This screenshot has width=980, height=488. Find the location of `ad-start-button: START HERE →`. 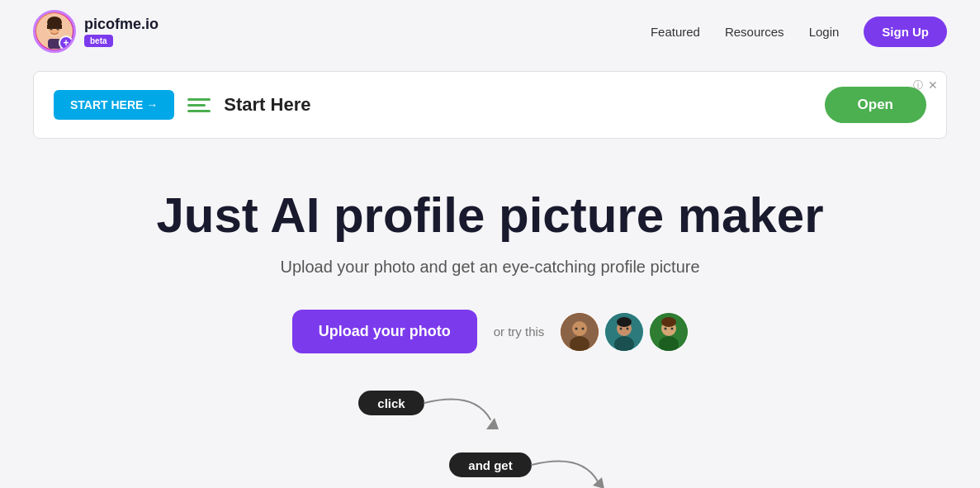

ad-start-button: START HERE → is located at coordinates (114, 105).